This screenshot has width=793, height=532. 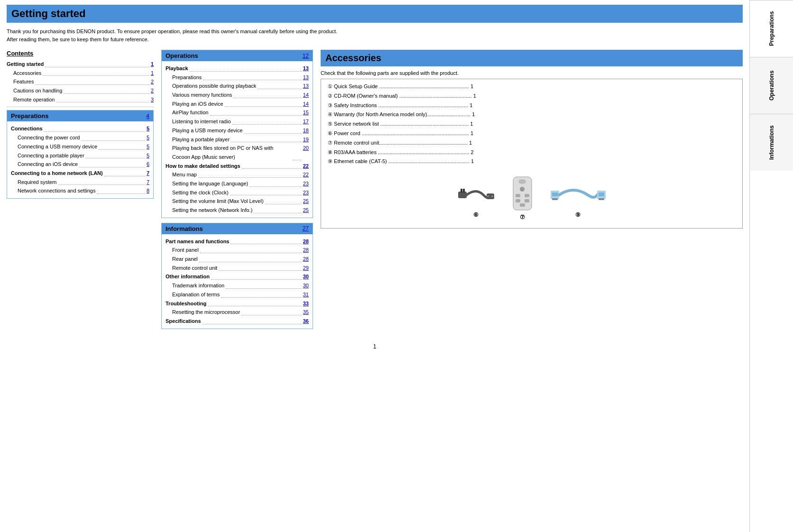 I want to click on accessories-border-box: ① Quick Setup Guide ....................…, so click(x=532, y=154).